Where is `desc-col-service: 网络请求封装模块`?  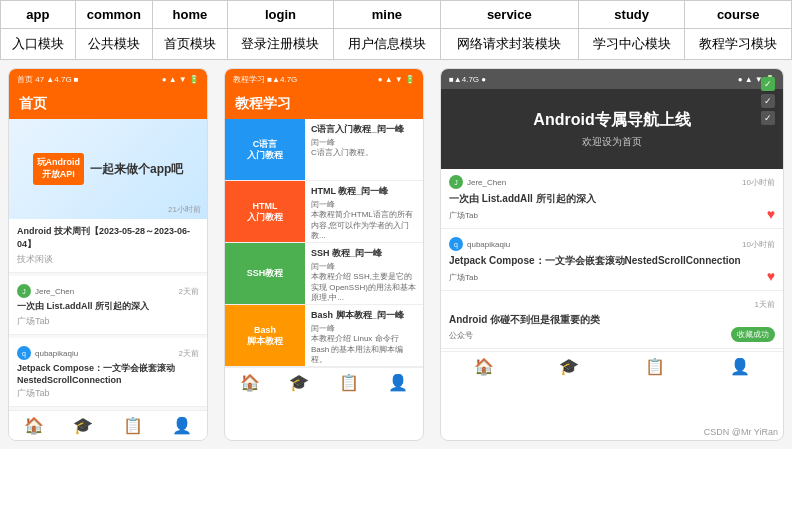 desc-col-service: 网络请求封装模块 is located at coordinates (509, 44).